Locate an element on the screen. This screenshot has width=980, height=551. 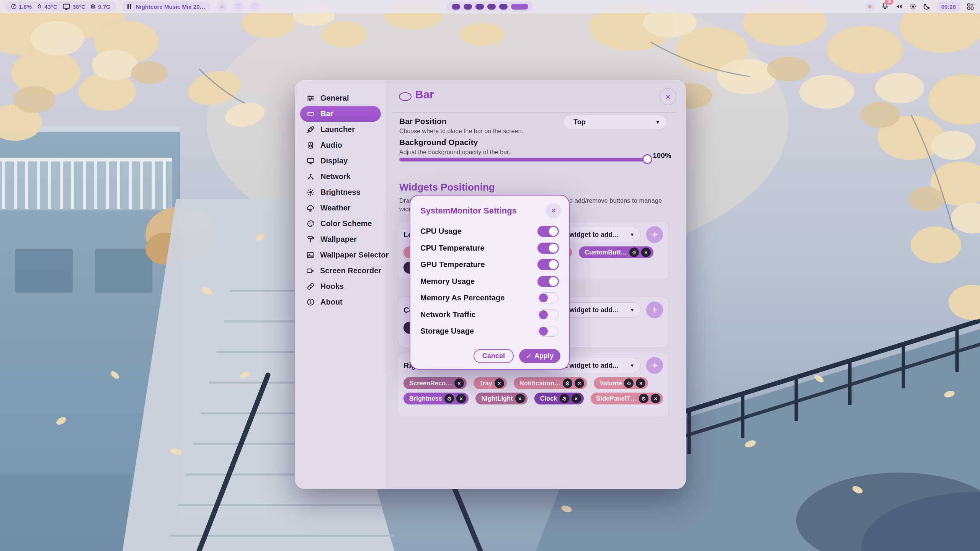
close-icon: × is located at coordinates (520, 399).